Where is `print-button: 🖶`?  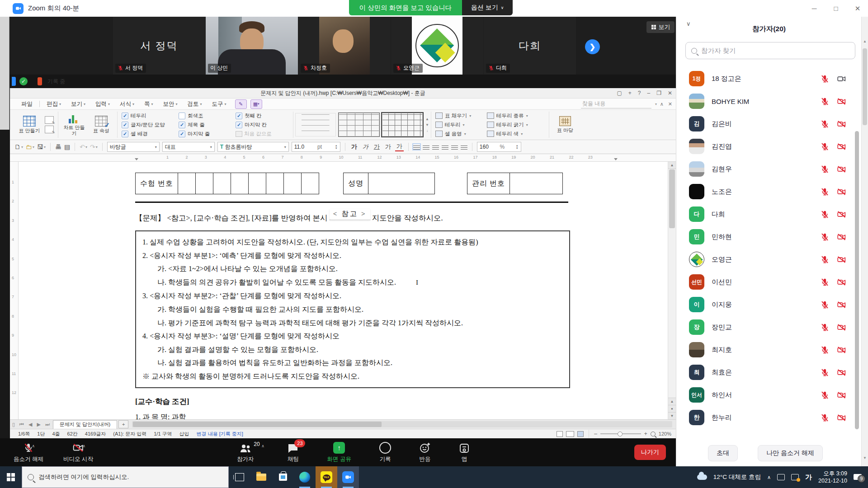
print-button: 🖶 is located at coordinates (58, 147).